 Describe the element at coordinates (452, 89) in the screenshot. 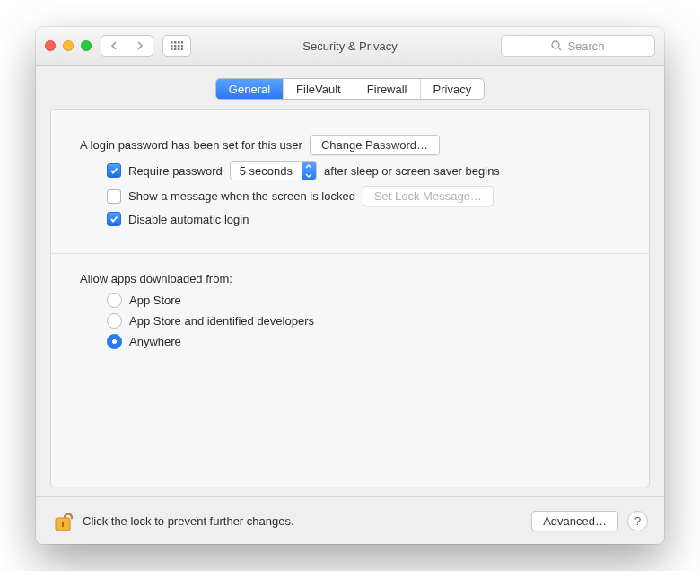

I see `tab-privacy: Privacy` at that location.